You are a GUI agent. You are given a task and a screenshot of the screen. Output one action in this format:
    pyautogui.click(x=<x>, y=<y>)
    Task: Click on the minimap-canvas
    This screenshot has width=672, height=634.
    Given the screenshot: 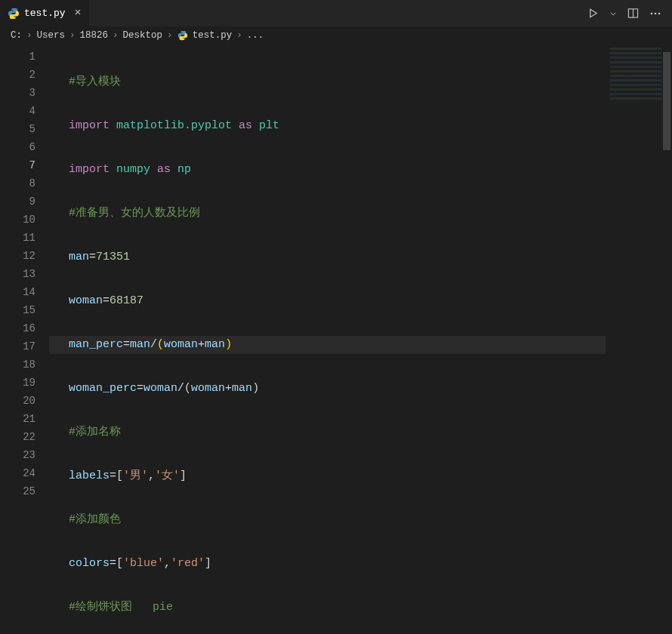 What is the action you would take?
    pyautogui.click(x=639, y=77)
    